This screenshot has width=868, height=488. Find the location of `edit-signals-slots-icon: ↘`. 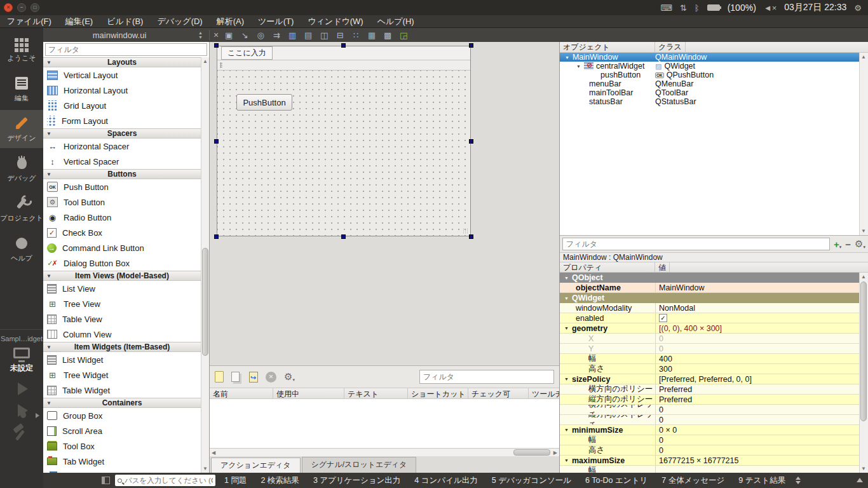

edit-signals-slots-icon: ↘ is located at coordinates (245, 35).